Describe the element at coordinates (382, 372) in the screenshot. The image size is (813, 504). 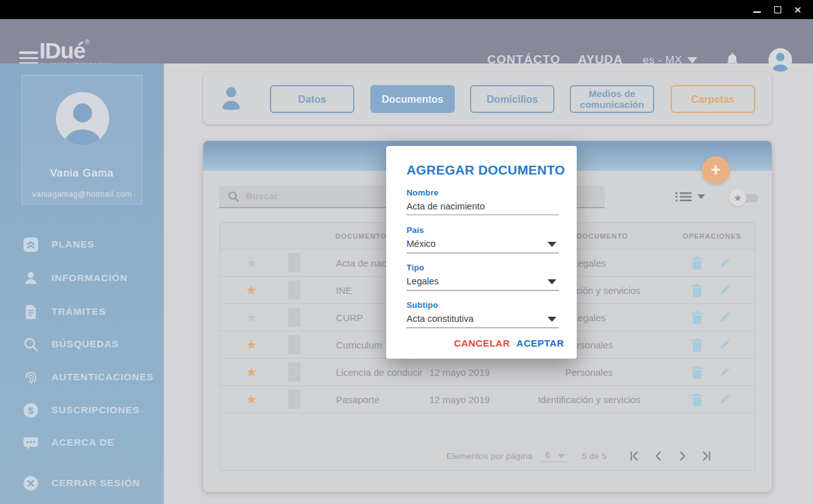
I see `document-name: Licencia de conducir` at that location.